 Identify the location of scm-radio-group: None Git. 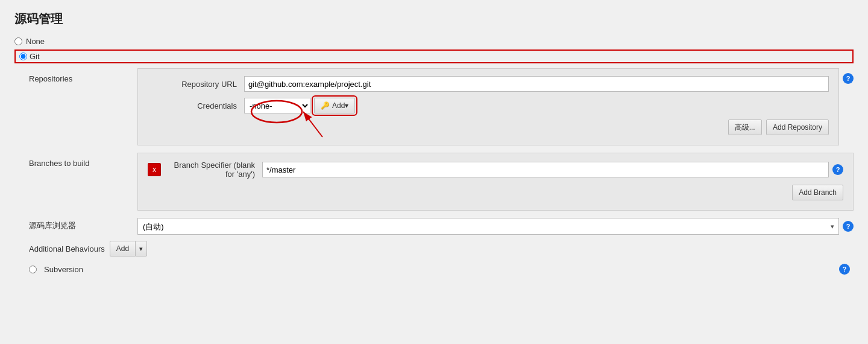
(434, 50).